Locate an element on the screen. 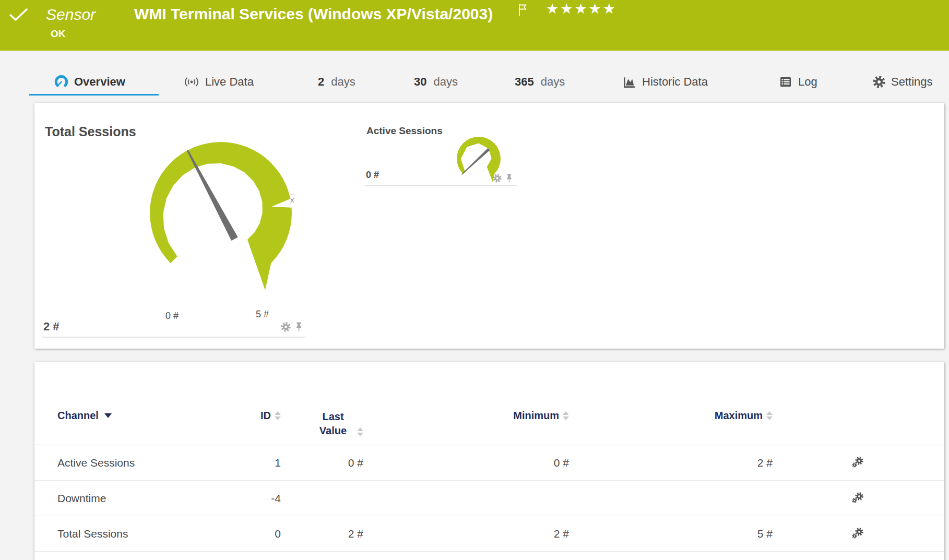  tab-30-days: 30 days is located at coordinates (436, 82).